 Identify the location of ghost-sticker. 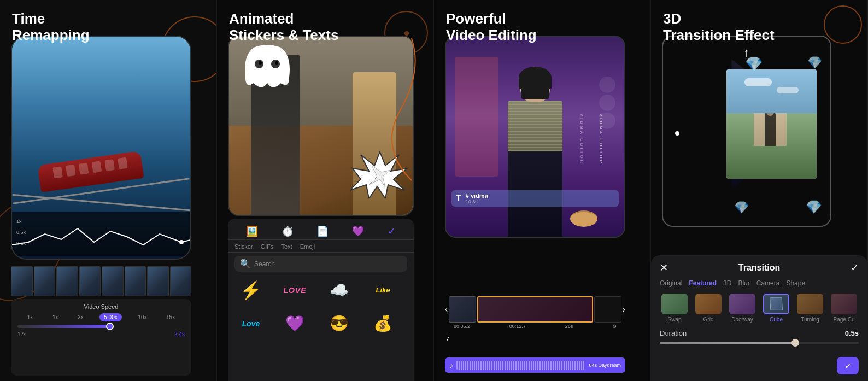
(267, 67).